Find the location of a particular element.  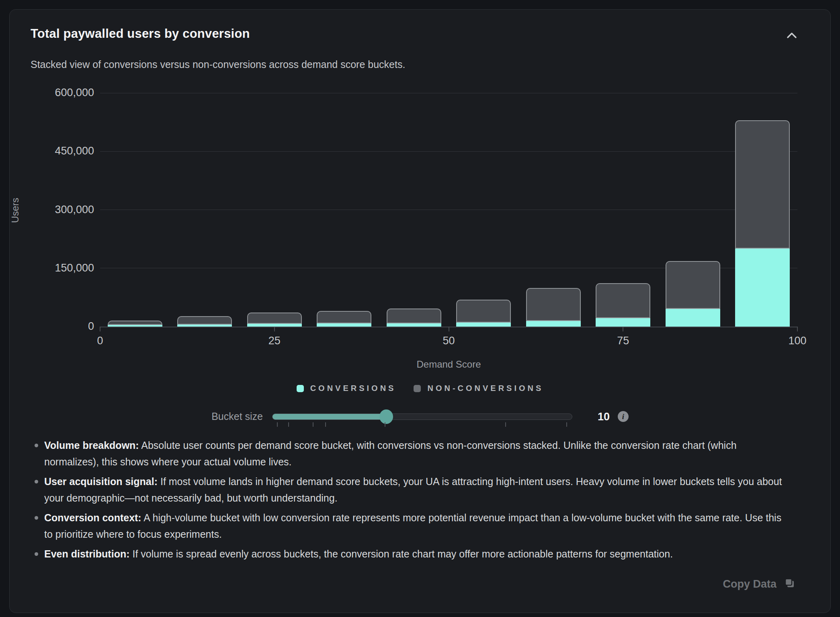

legend-item-non-conversions: NON-CONVERSIONS is located at coordinates (478, 389).